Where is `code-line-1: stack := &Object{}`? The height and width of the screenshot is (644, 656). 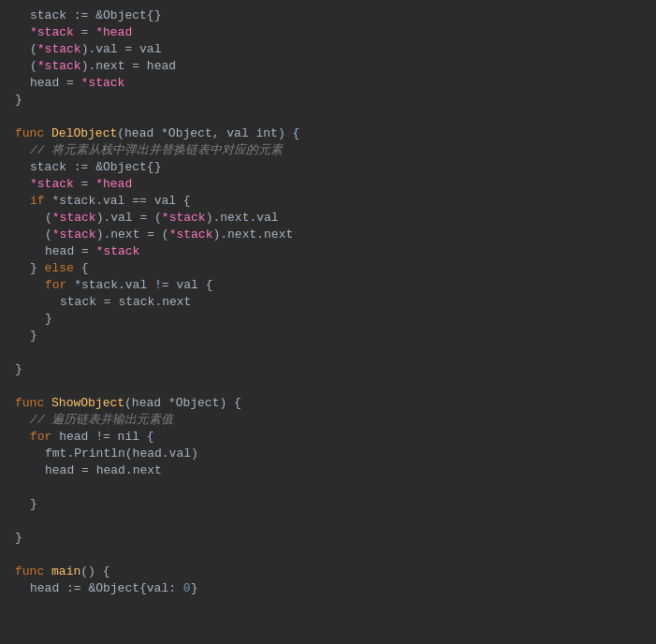 code-line-1: stack := &Object{} is located at coordinates (328, 16).